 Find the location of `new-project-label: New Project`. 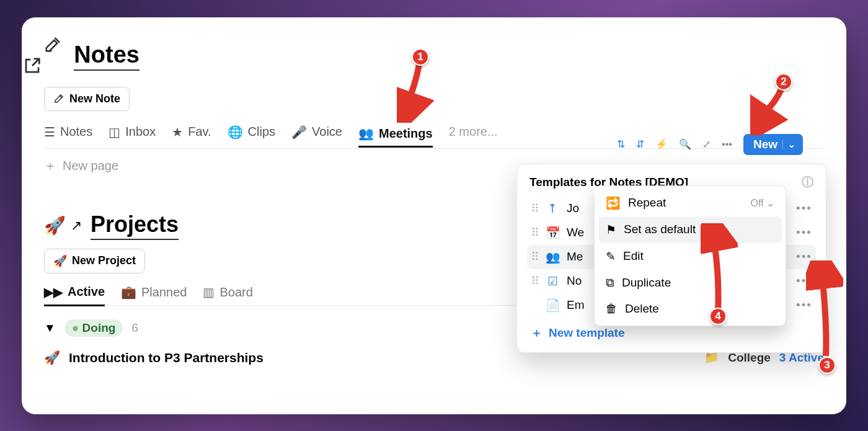

new-project-label: New Project is located at coordinates (104, 260).